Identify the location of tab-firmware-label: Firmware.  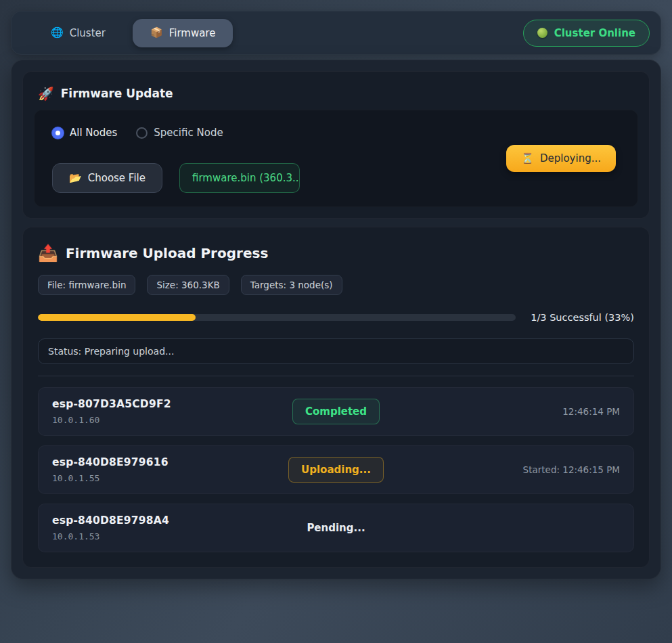
(192, 33).